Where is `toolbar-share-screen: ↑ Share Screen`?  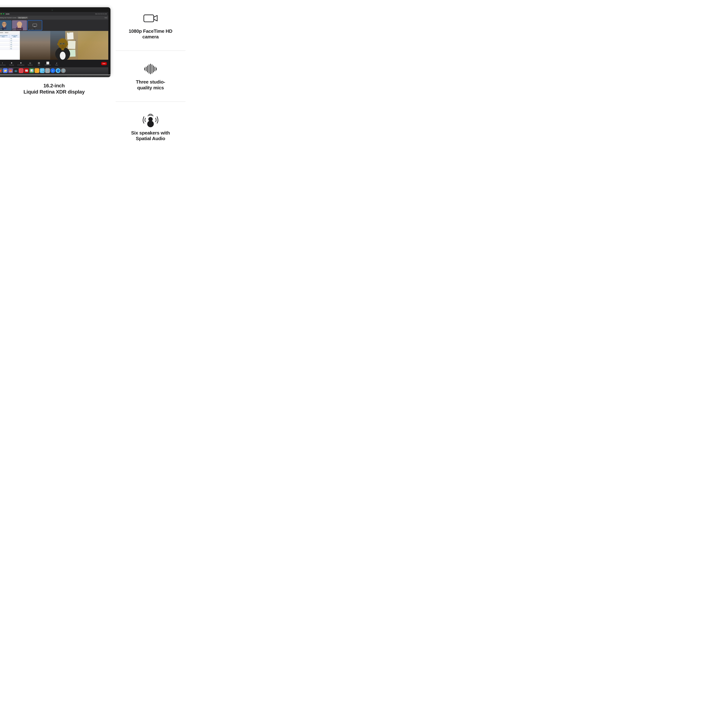
toolbar-share-screen: ↑ Share Screen is located at coordinates (4, 64).